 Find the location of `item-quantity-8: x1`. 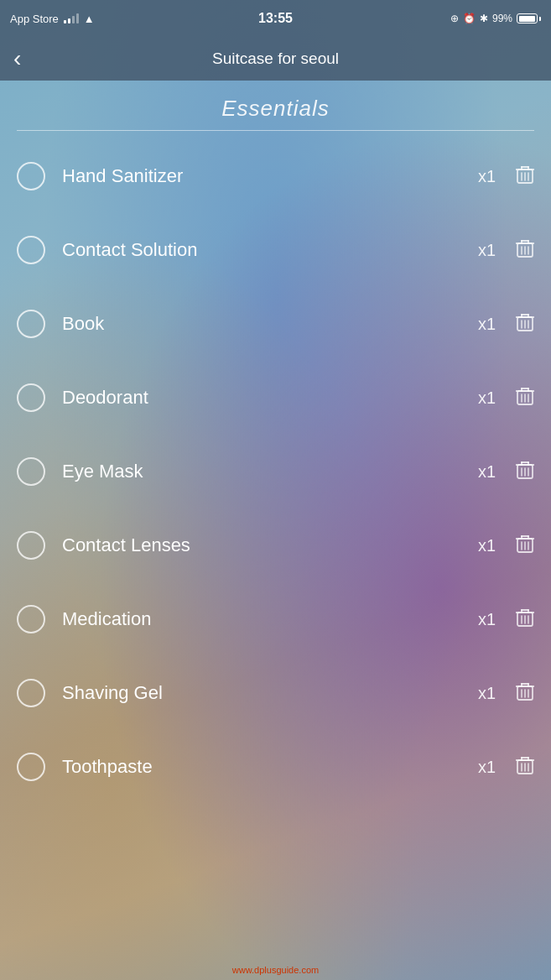

item-quantity-8: x1 is located at coordinates (486, 693).